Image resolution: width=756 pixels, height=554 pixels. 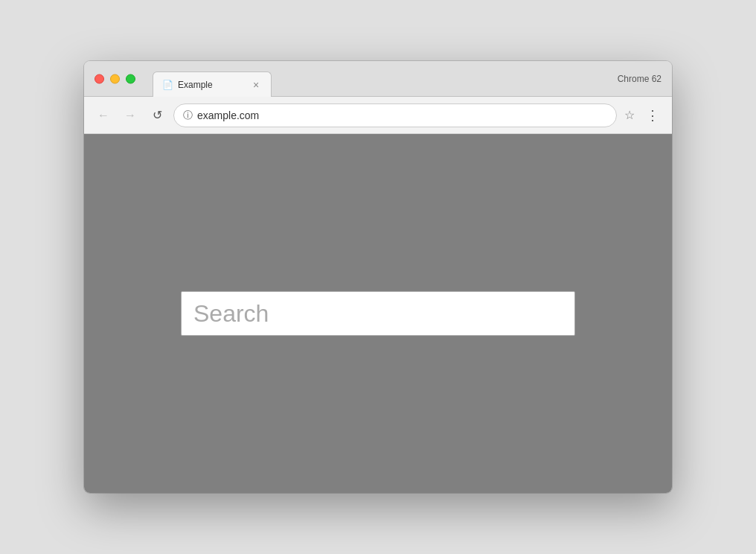 I want to click on reload-button: ↺, so click(x=157, y=115).